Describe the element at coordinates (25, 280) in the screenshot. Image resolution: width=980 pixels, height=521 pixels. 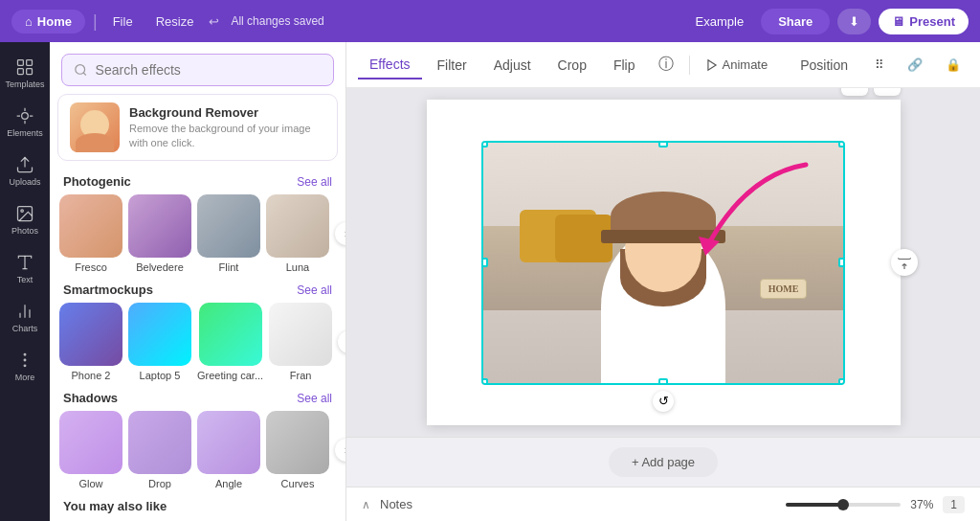
I see `sidebar-text-label: Text` at that location.